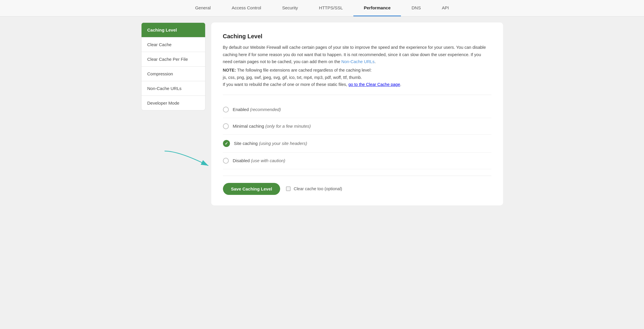  Describe the element at coordinates (357, 36) in the screenshot. I see `section-title: Caching Level` at that location.